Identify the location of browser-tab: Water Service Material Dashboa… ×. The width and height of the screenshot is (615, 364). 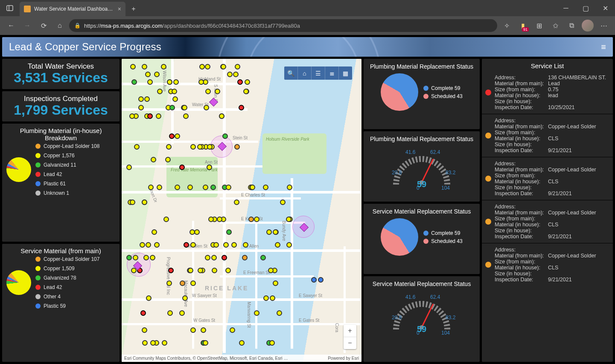
(73, 9).